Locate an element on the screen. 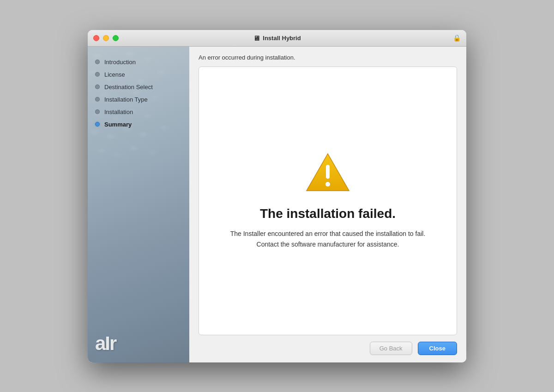 Image resolution: width=554 pixels, height=392 pixels. window-controls is located at coordinates (106, 38).